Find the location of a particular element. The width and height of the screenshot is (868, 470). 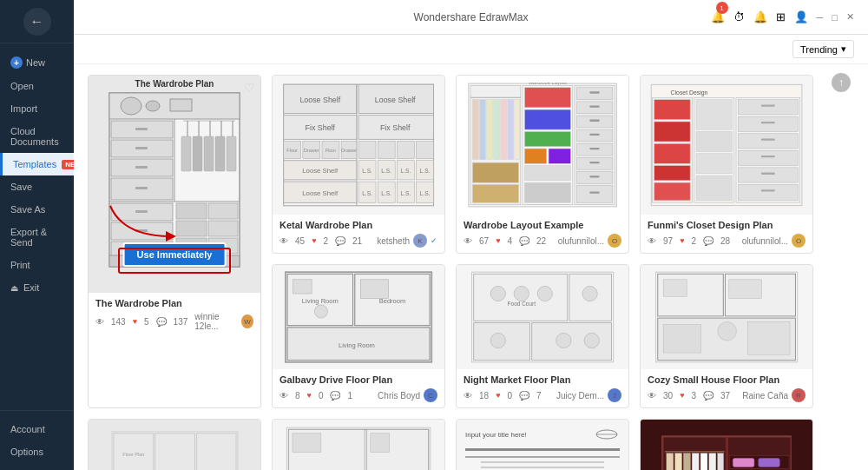

close-icon: ✕ is located at coordinates (851, 17).